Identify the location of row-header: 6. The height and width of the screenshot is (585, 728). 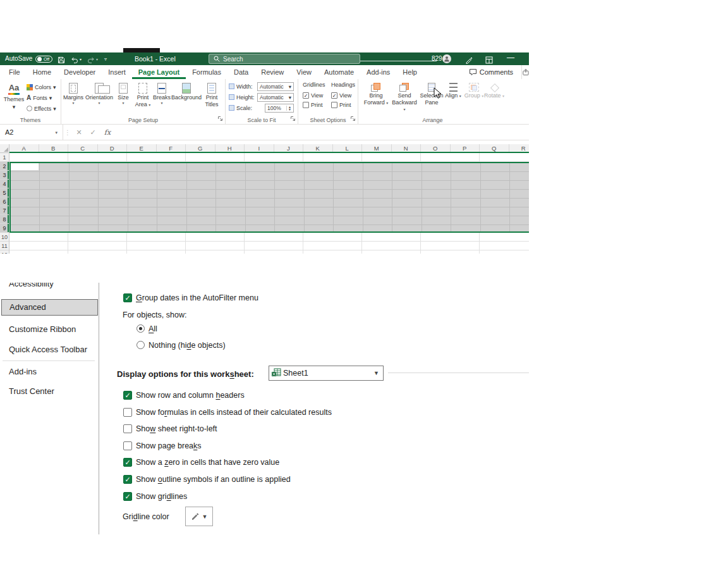
(5, 202).